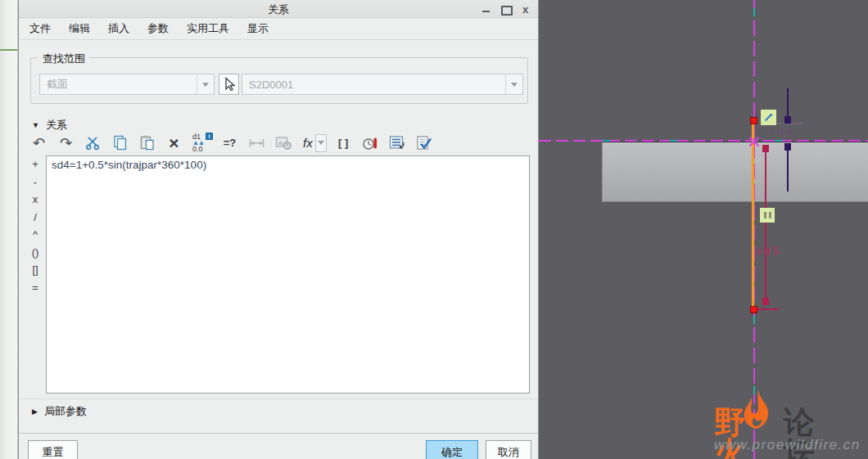 Image resolution: width=868 pixels, height=459 pixels. What do you see at coordinates (766, 149) in the screenshot?
I see `sd5-arrow-up-icon` at bounding box center [766, 149].